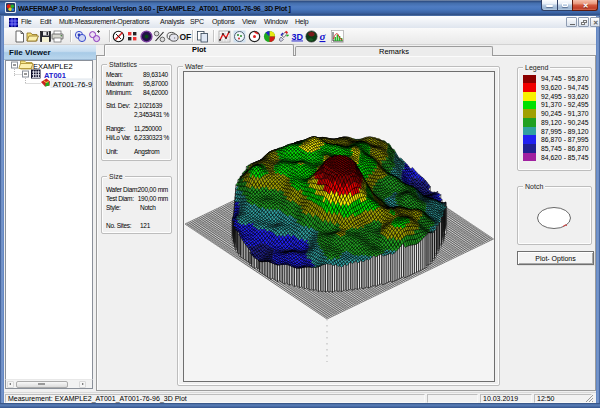 The image size is (600, 408). Describe the element at coordinates (298, 37) in the screenshot. I see `svg-text: 3D` at that location.